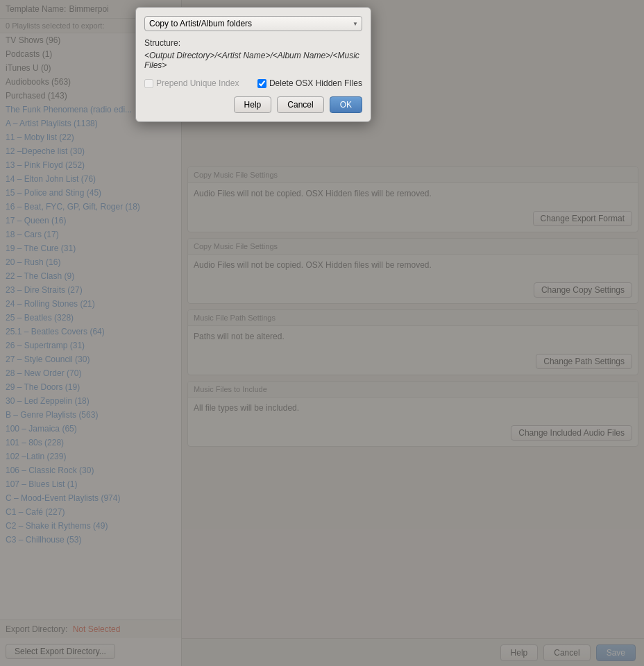 The height and width of the screenshot is (666, 644). What do you see at coordinates (253, 60) in the screenshot?
I see `structure-value: <Output Directory>/<Artist Name>/<Album …` at bounding box center [253, 60].